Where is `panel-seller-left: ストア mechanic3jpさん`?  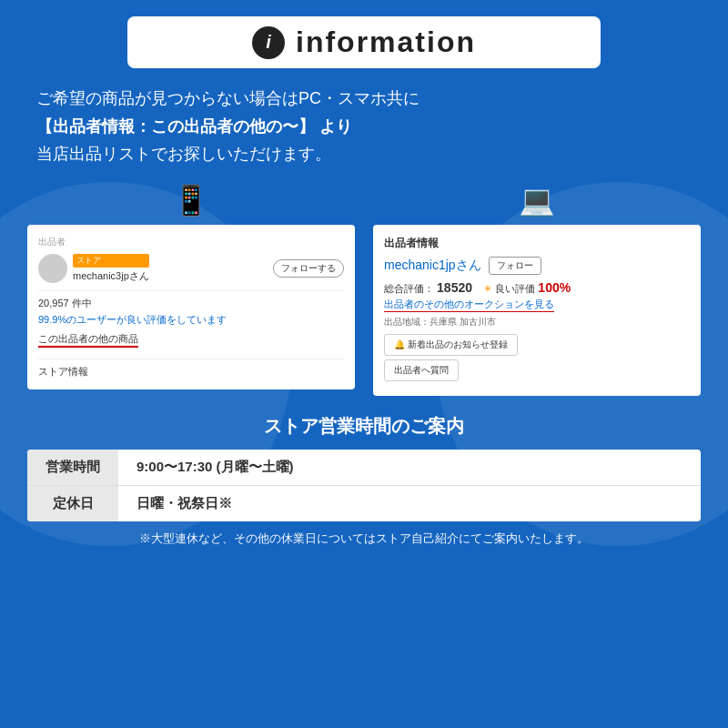 panel-seller-left: ストア mechanic3jpさん is located at coordinates (94, 268).